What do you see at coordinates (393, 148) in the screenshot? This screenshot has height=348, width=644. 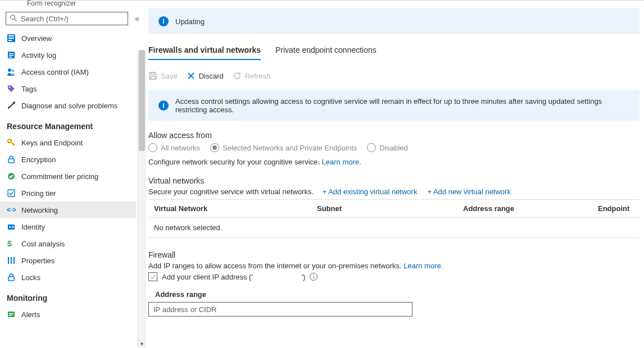 I see `radio-label: Disabled` at bounding box center [393, 148].